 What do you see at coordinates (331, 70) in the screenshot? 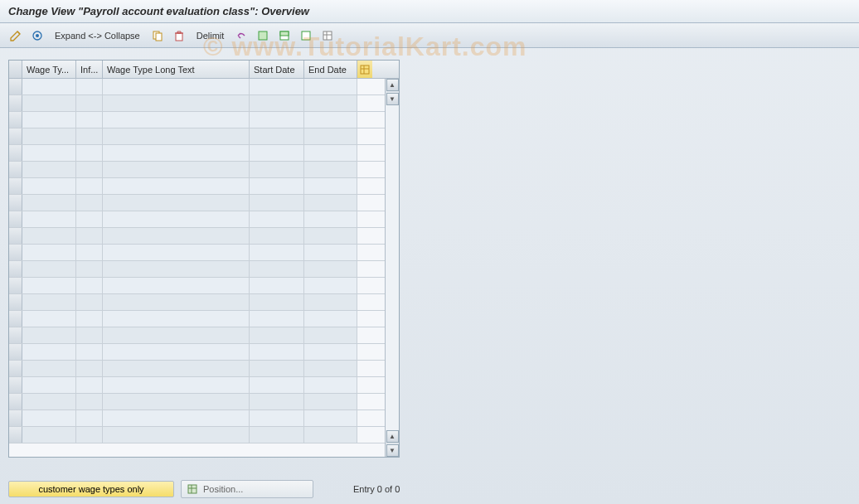
I see `column-header-end-date: End Date` at bounding box center [331, 70].